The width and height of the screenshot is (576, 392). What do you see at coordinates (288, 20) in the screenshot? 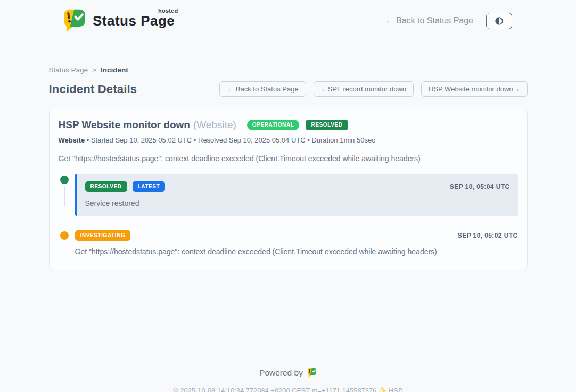
I see `header: hosted Status Page ← Back to Status Page` at bounding box center [288, 20].